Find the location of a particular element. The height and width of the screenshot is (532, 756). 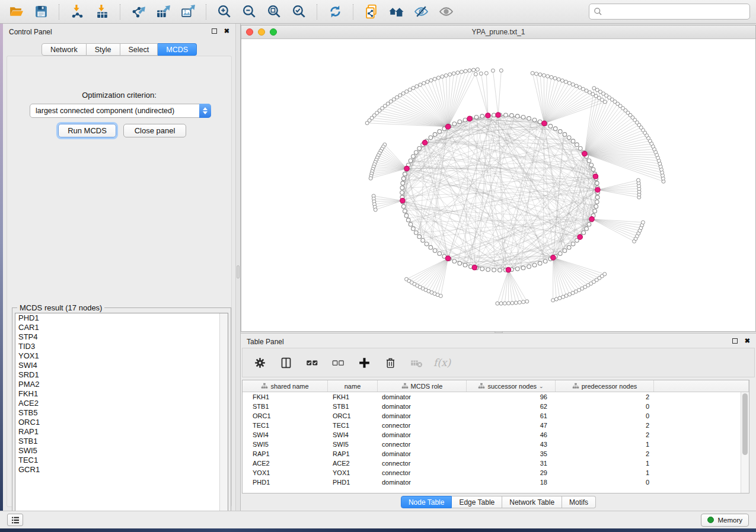

tab-network-table: Network Table is located at coordinates (532, 502).